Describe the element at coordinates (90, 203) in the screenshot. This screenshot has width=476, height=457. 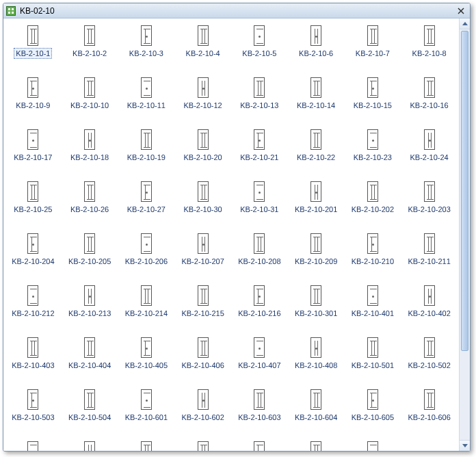
I see `palette-item: KB-2-10-26` at that location.